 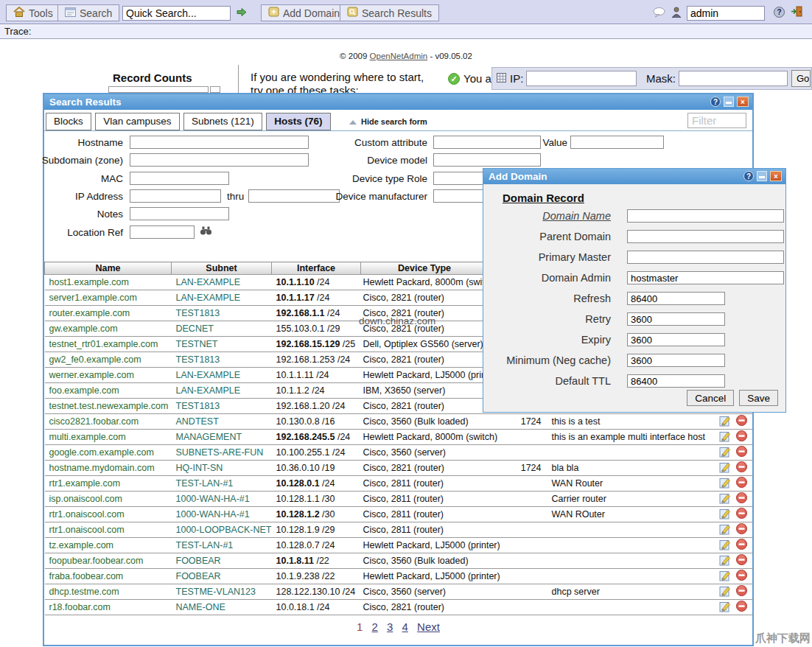 I want to click on subnet-link: 1000-WAN-HA-#1, so click(x=222, y=500).